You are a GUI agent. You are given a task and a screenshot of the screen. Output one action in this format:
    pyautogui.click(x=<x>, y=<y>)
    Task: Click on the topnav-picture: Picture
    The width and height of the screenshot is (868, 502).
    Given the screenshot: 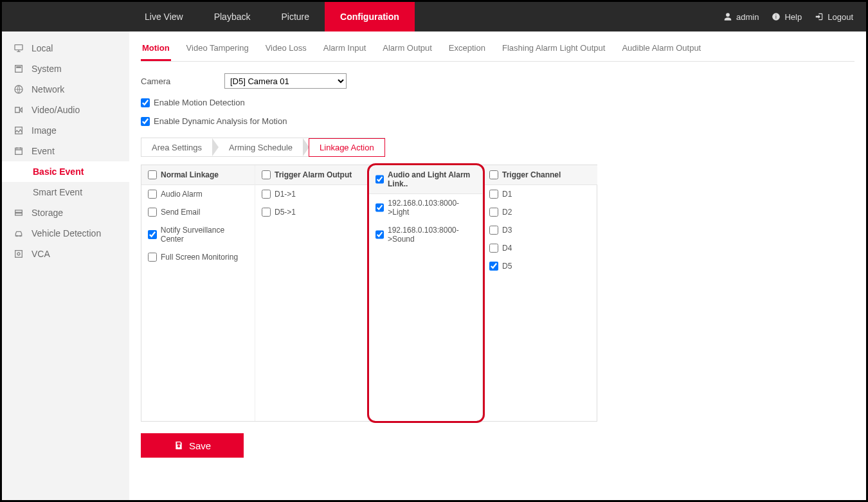 What is the action you would take?
    pyautogui.click(x=295, y=17)
    